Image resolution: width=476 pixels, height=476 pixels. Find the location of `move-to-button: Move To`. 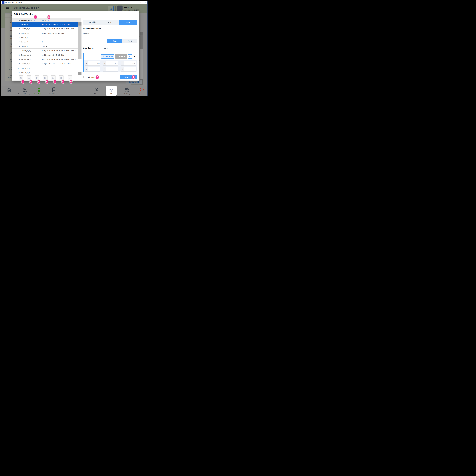

move-to-button: Move To is located at coordinates (121, 57).